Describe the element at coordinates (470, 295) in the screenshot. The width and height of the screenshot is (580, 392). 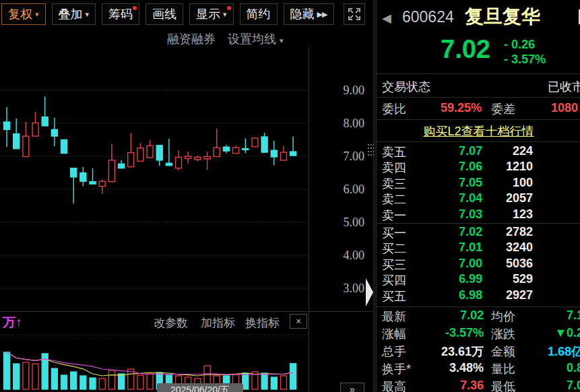
I see `level-price: 6.98` at that location.